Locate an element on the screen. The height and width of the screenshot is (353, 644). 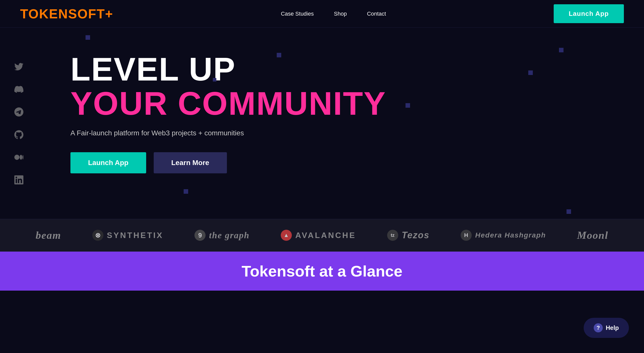
hero-title-line1: LEVEL UP is located at coordinates (357, 69).